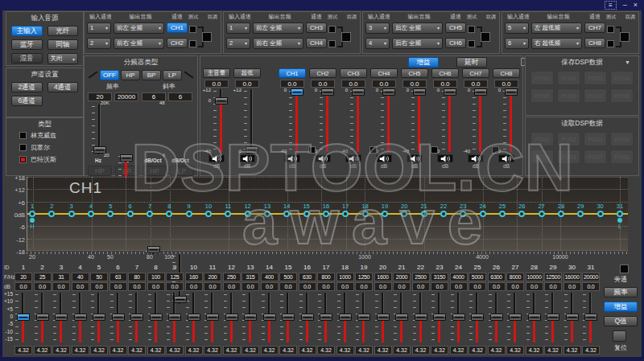 The height and width of the screenshot is (361, 644). What do you see at coordinates (27, 31) in the screenshot?
I see `main-input-button: 主输入` at bounding box center [27, 31].